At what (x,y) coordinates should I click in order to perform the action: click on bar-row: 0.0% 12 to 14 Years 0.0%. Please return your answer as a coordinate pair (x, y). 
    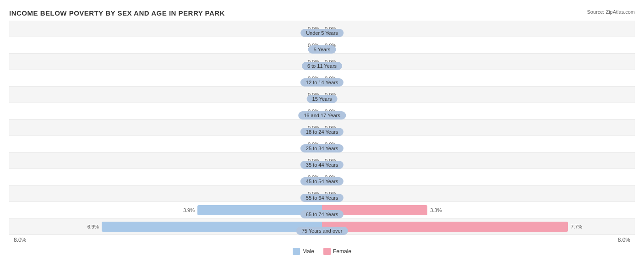
    Looking at the image, I should click on (322, 78).